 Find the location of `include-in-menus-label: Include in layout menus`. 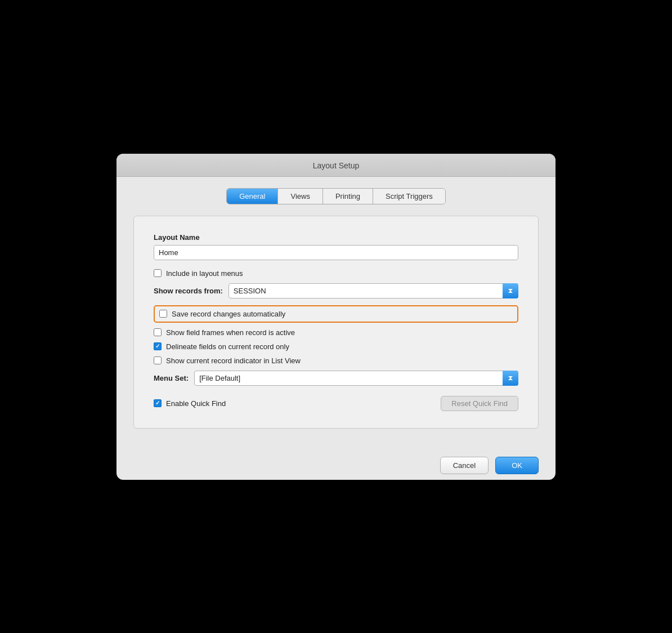

include-in-menus-label: Include in layout menus is located at coordinates (205, 274).